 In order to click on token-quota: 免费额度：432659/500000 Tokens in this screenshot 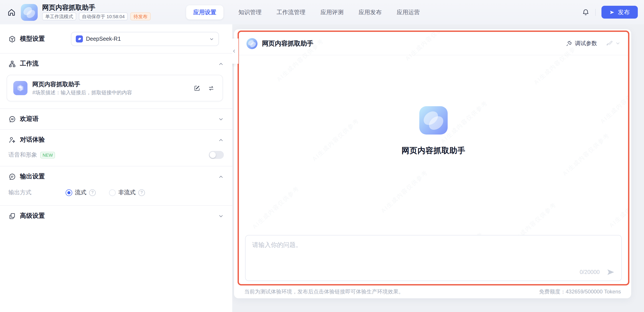, I will do `click(580, 292)`.